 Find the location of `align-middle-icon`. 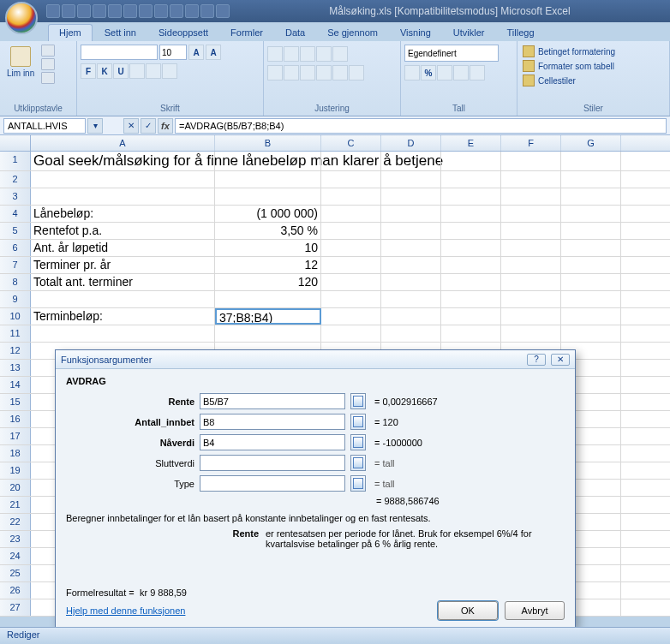

align-middle-icon is located at coordinates (291, 54).